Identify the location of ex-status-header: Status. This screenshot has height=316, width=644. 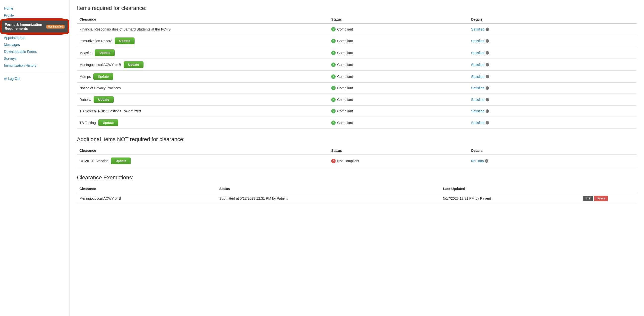
(329, 189).